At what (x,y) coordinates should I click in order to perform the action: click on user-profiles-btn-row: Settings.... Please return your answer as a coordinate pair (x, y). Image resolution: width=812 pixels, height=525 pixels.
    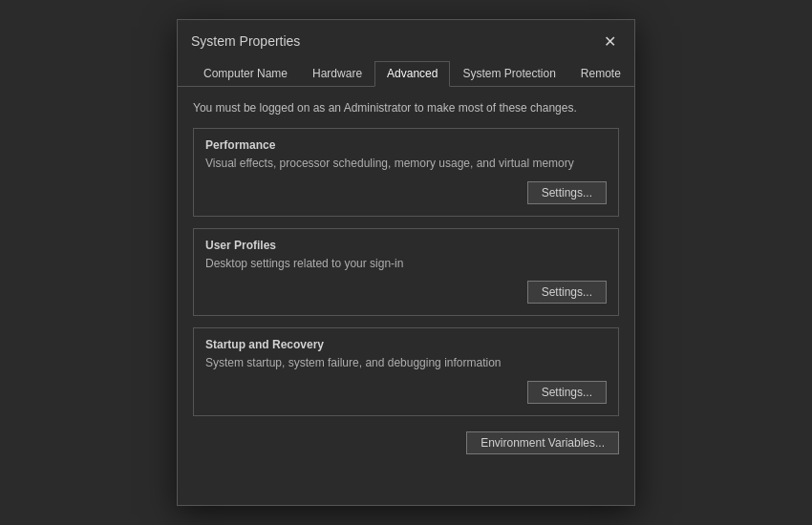
    Looking at the image, I should click on (406, 292).